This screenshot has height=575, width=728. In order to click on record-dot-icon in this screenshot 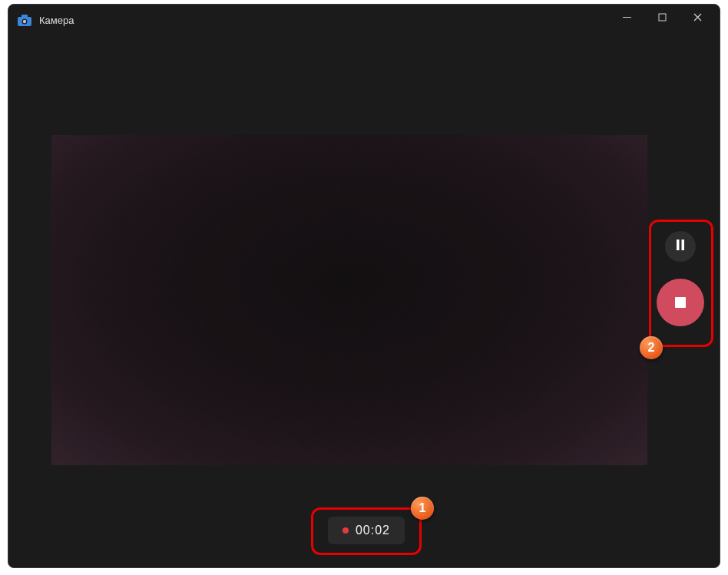, I will do `click(346, 530)`.